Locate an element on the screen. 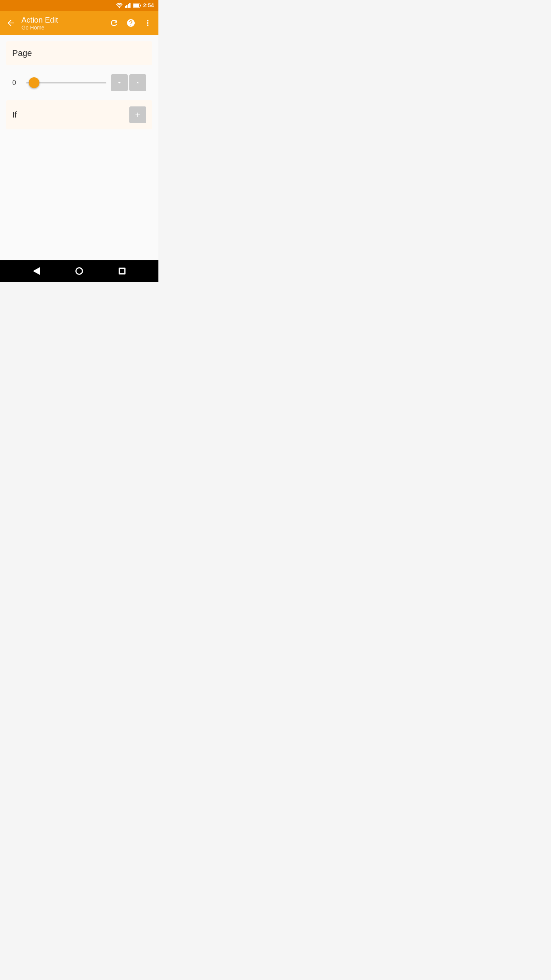 The image size is (551, 980). slider-thumb is located at coordinates (34, 83).